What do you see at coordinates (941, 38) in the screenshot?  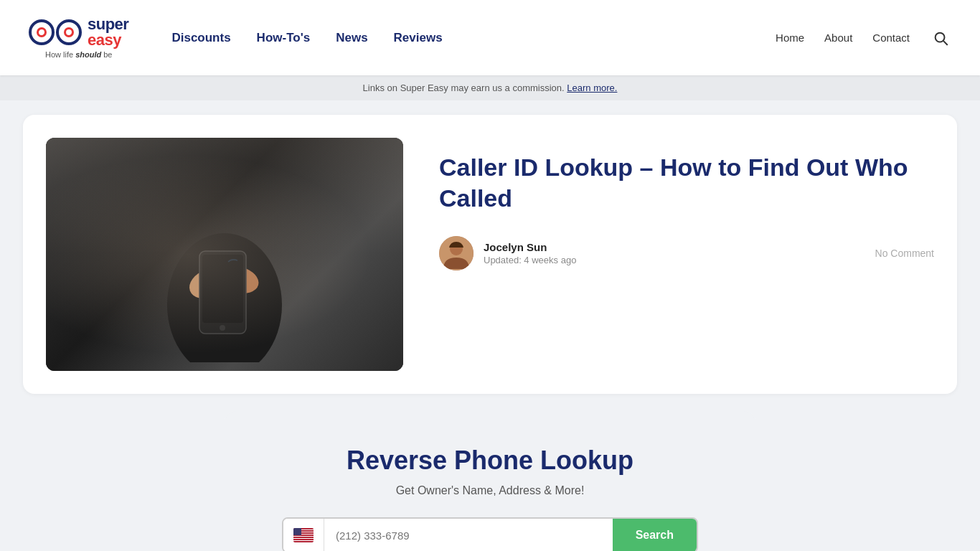 I see `search-icon` at bounding box center [941, 38].